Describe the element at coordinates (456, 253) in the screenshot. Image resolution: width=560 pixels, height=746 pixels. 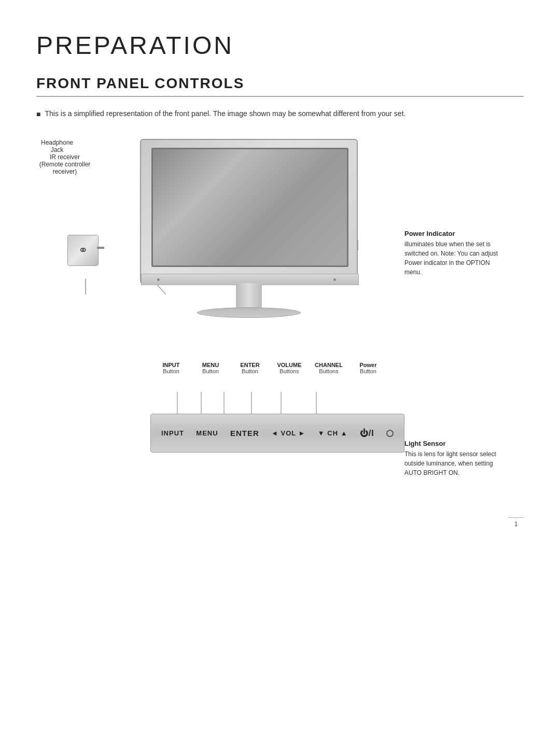
I see `power-indicator-annotation: Power Indicator illuminates blue when th…` at that location.